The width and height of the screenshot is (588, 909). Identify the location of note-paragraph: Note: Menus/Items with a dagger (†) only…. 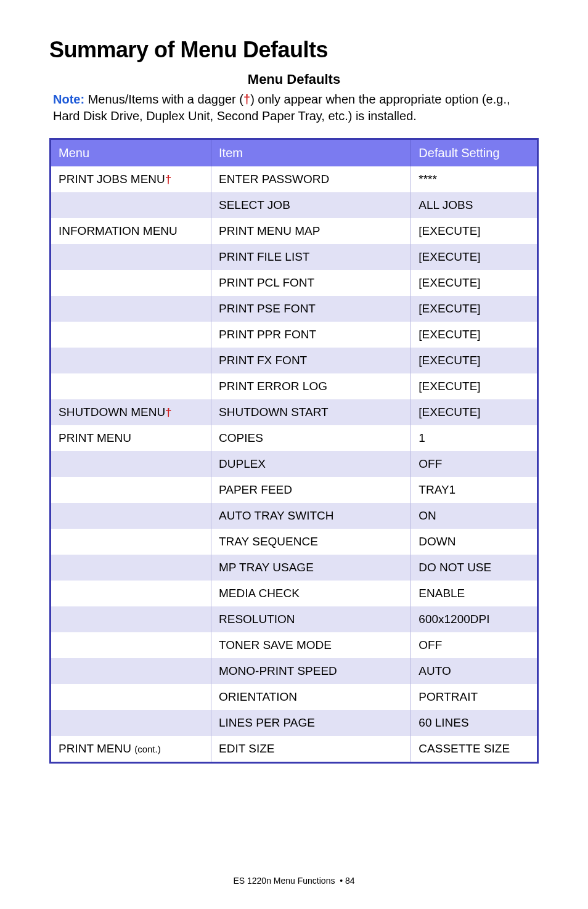
(294, 108).